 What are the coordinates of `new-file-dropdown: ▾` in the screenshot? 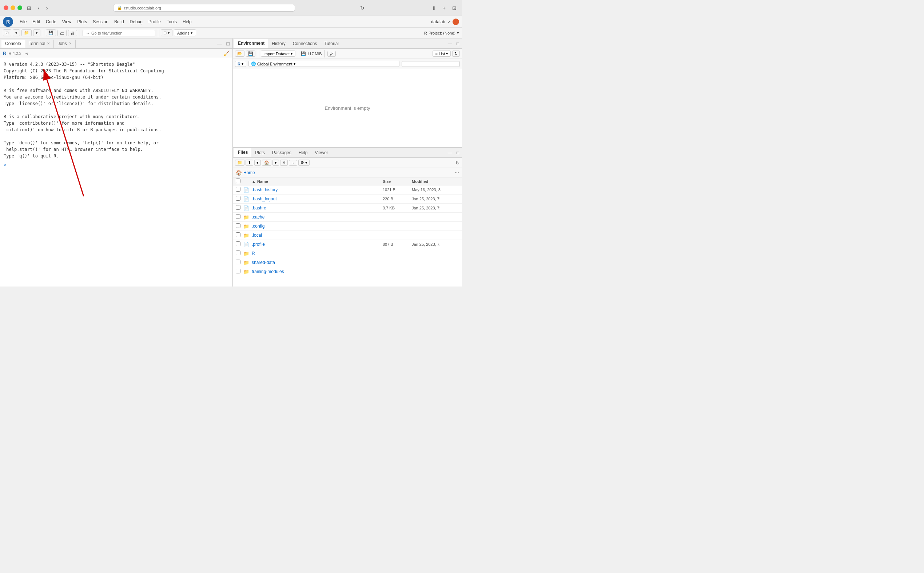 It's located at (17, 33).